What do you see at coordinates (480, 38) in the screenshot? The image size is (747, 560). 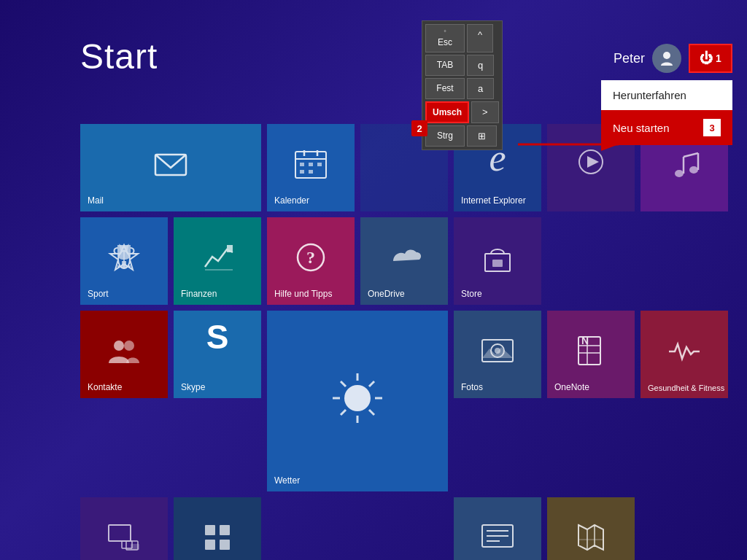 I see `key-caret: ^` at bounding box center [480, 38].